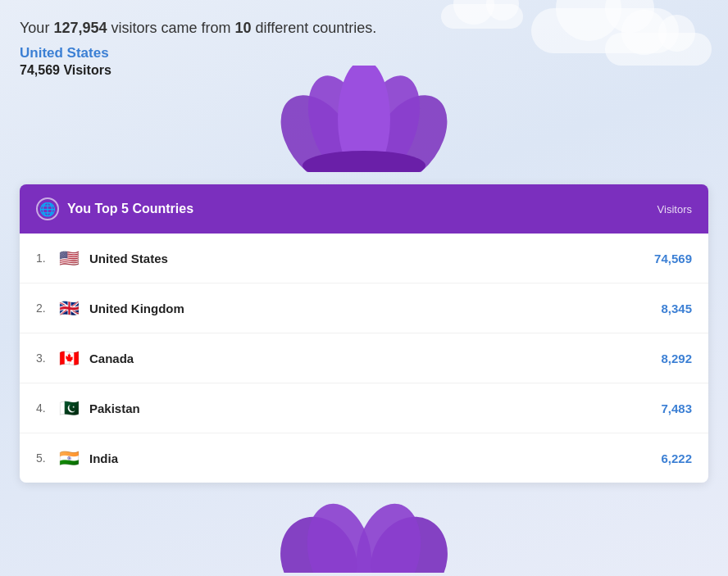  What do you see at coordinates (69, 258) in the screenshot?
I see `flag-1: 🇺🇸` at bounding box center [69, 258].